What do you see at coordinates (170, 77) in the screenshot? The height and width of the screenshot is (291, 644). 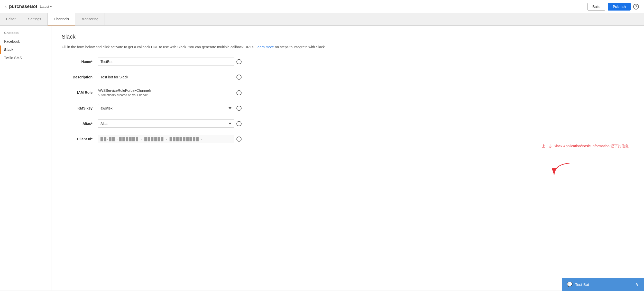 I see `description-input-wrapper: i` at bounding box center [170, 77].